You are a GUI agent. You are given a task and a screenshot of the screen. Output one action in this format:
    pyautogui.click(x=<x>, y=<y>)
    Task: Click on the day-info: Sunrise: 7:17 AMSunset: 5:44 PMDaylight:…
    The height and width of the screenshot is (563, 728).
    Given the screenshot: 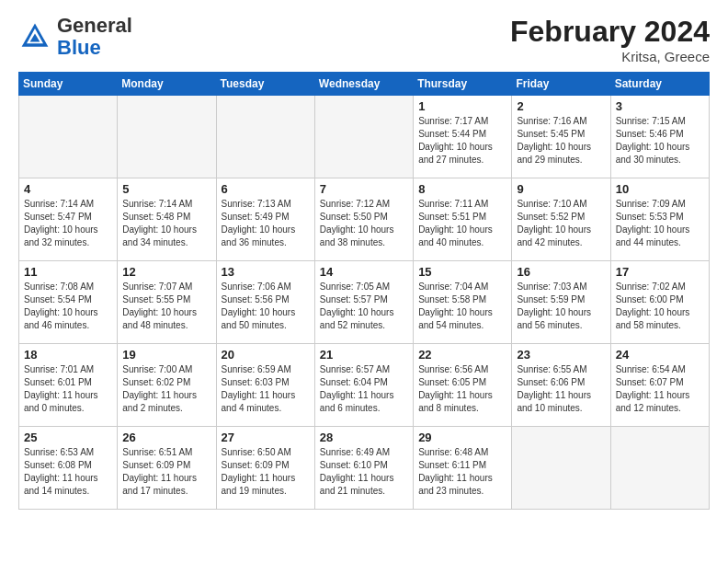 What is the action you would take?
    pyautogui.click(x=462, y=141)
    